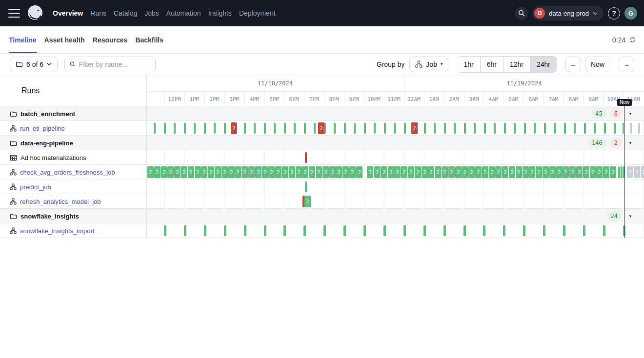 Image resolution: width=644 pixels, height=358 pixels. What do you see at coordinates (110, 40) in the screenshot?
I see `tab-resources: Resources` at bounding box center [110, 40].